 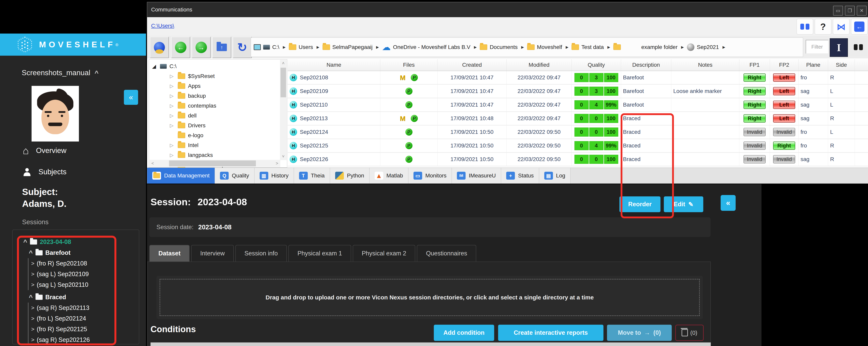 What do you see at coordinates (578, 132) in the screenshot?
I see `table-row: HSep202124 P 17/09/2021 10:50 22/03/2022…` at bounding box center [578, 132].